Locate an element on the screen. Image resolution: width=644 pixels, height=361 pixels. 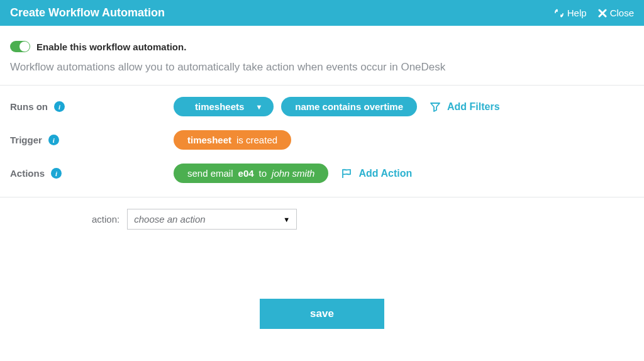
runs-on-type-select: timesheets ▼ is located at coordinates (224, 107).